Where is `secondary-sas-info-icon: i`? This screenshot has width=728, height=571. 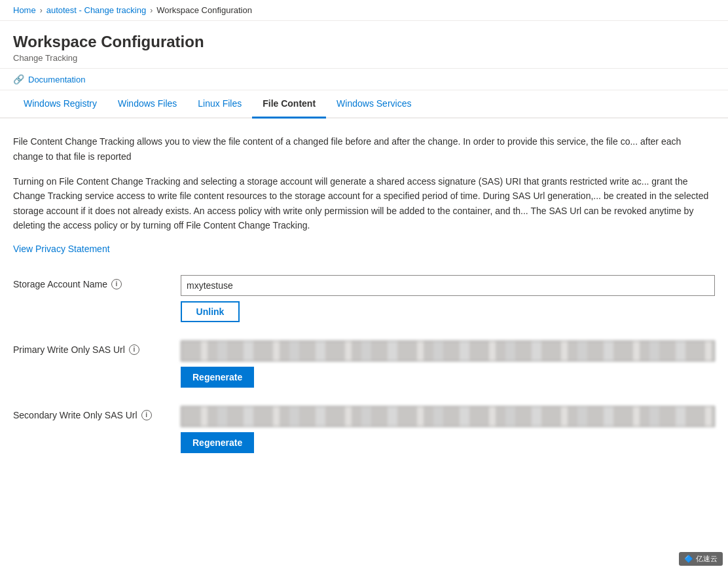 secondary-sas-info-icon: i is located at coordinates (147, 415).